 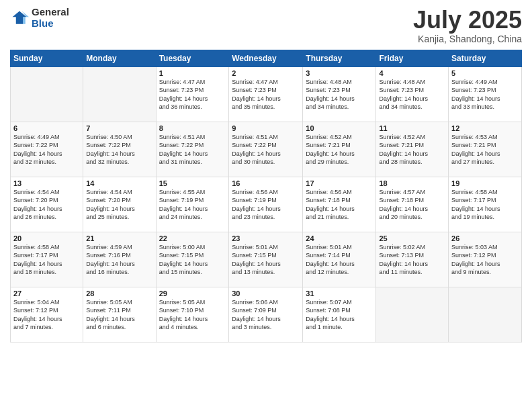 What do you see at coordinates (266, 149) in the screenshot?
I see `week-row-2: 6Sunrise: 4:49 AMSunset: 7:22 PMDaylight…` at bounding box center [266, 149].